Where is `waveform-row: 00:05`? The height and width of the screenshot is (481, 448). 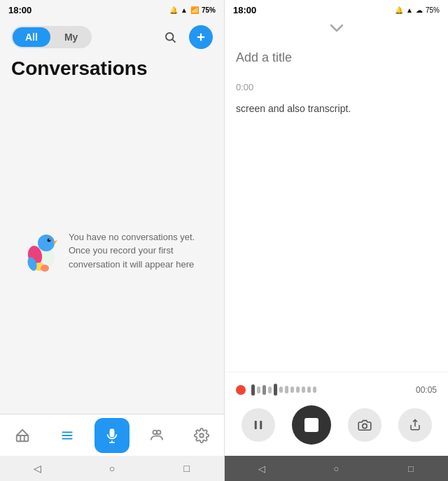 waveform-row: 00:05 is located at coordinates (336, 389).